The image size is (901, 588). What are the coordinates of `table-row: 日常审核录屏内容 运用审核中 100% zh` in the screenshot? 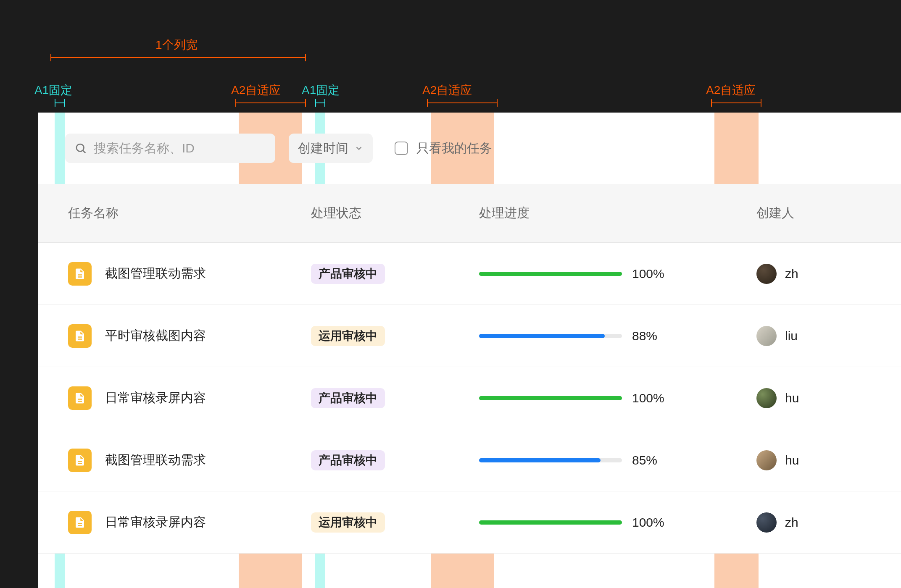 It's located at (469, 522).